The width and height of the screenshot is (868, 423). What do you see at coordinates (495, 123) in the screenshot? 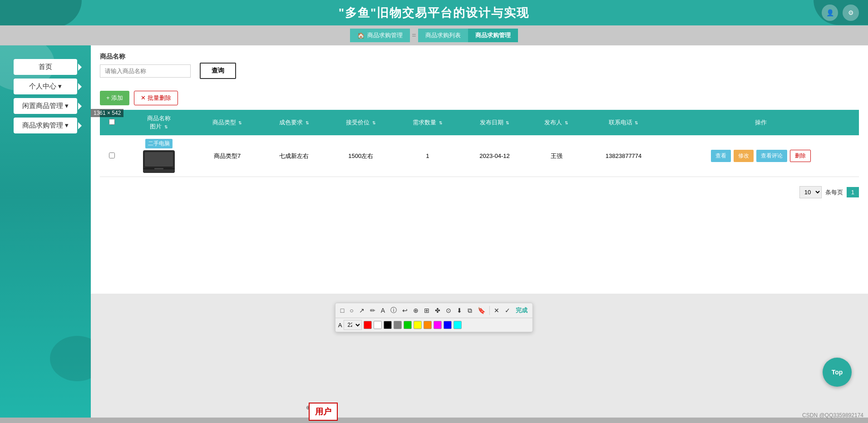
I see `col-date: 发布日期 ⇅` at bounding box center [495, 123].